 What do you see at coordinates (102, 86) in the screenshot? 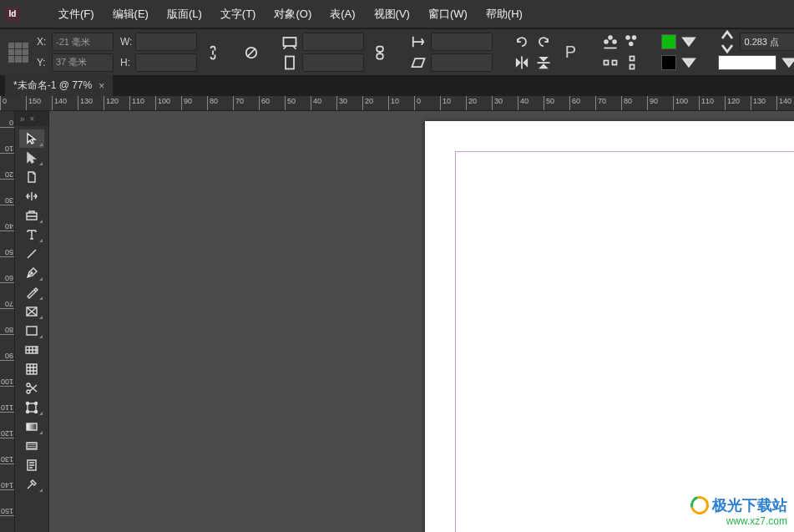
I see `tab-close-button: ×` at bounding box center [102, 86].